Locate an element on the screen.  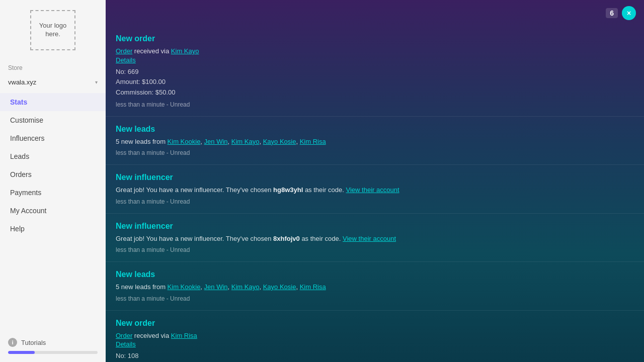
logo-area: Your logo here. is located at coordinates (53, 30).